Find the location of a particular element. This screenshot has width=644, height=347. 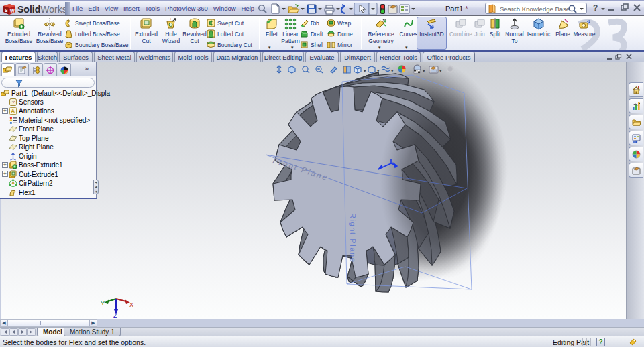

svg-text: Z is located at coordinates (115, 316).